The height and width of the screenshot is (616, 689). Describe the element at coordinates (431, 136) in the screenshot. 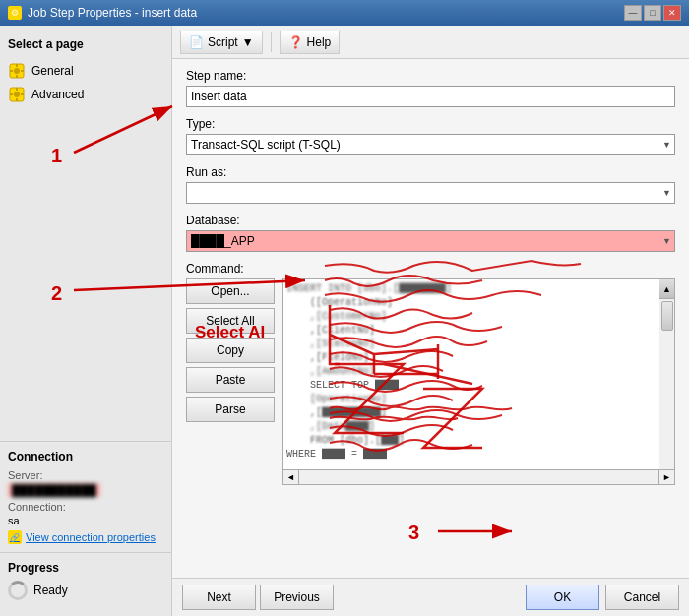

I see `type-row: Type: Transact-SQL script (T-SQL) PowerS…` at that location.